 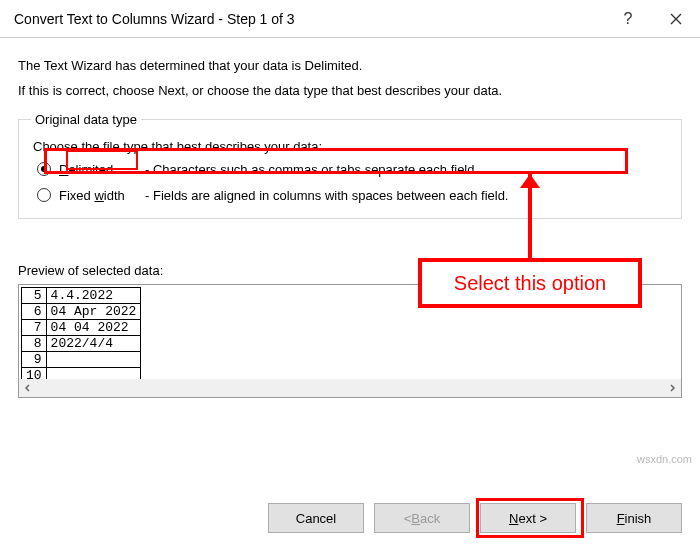 What do you see at coordinates (28, 388) in the screenshot?
I see `scroll-left-button` at bounding box center [28, 388].